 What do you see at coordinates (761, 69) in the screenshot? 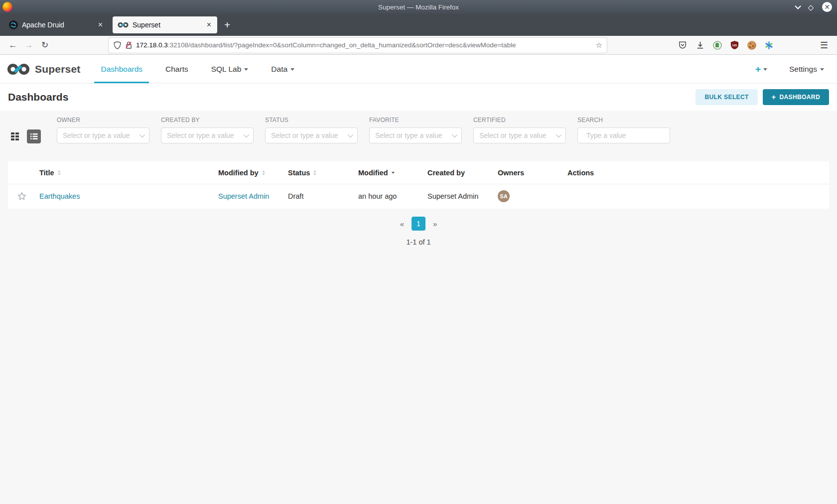
I see `new-item-menu: +` at bounding box center [761, 69].